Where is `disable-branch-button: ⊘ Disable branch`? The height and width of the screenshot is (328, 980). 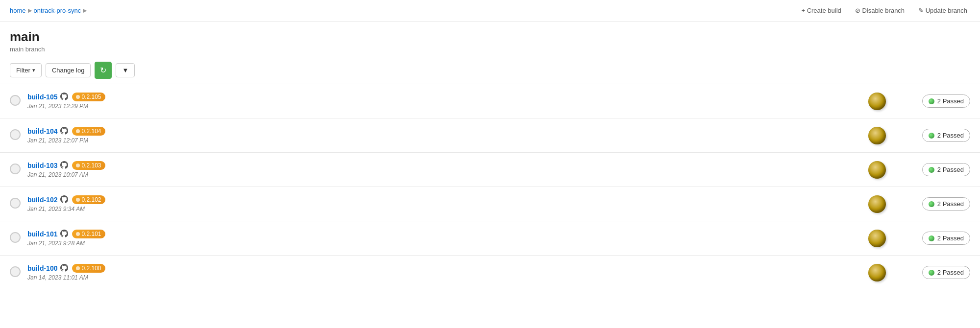 disable-branch-button: ⊘ Disable branch is located at coordinates (880, 11).